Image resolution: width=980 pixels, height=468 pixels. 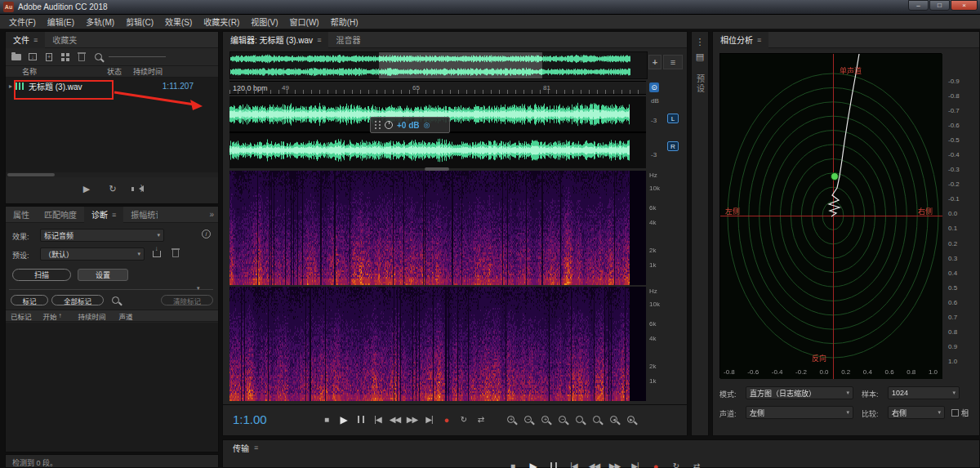 What do you see at coordinates (276, 40) in the screenshot?
I see `tab-editor: 编辑器: 无标题 (3).wav ≡` at bounding box center [276, 40].